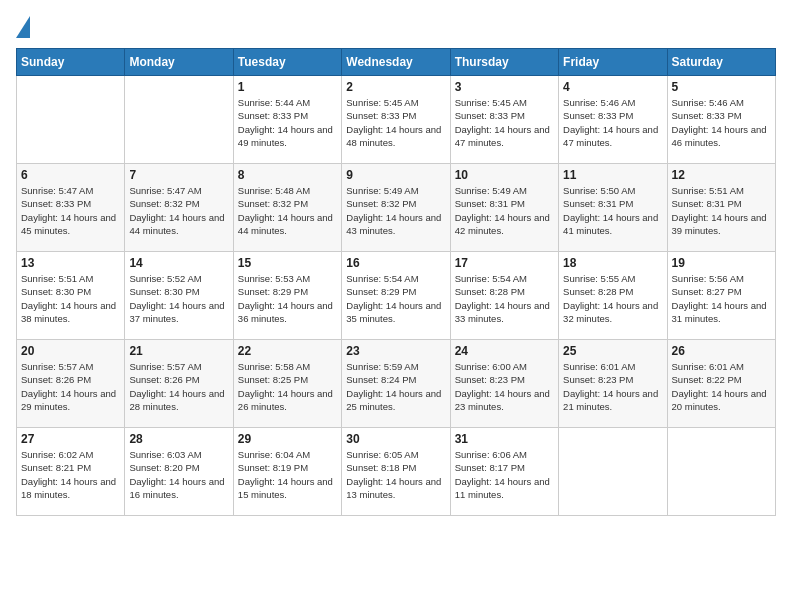  What do you see at coordinates (179, 472) in the screenshot?
I see `calendar-cell: 28Sunrise: 6:03 AM Sunset: 8:20 PM Dayli…` at bounding box center [179, 472].